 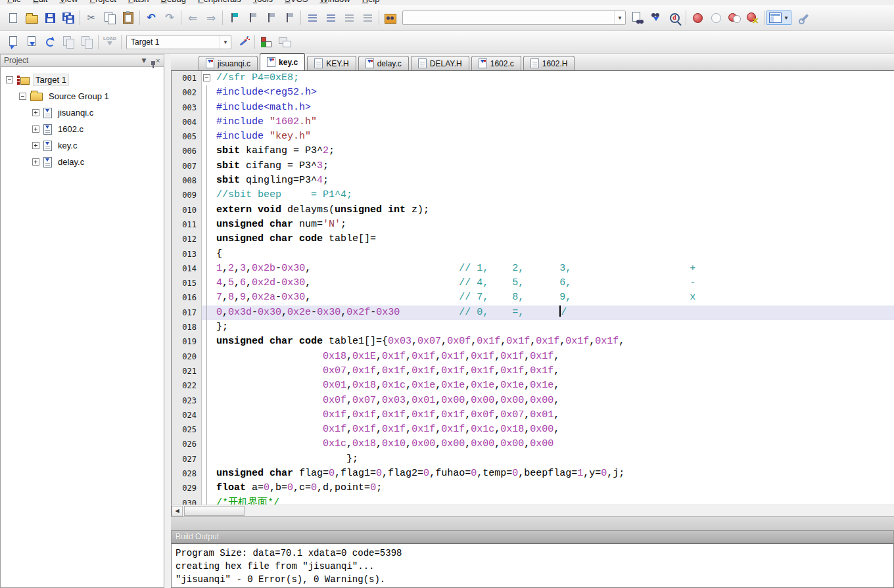 I want to click on download-button: LOAD, so click(x=110, y=42).